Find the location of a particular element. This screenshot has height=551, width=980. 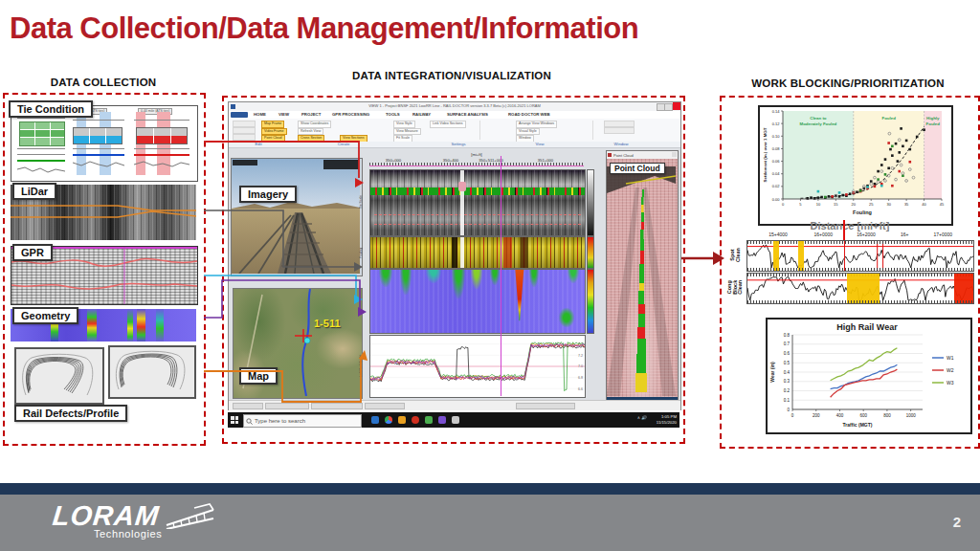

svg-text: 0 is located at coordinates (792, 415).